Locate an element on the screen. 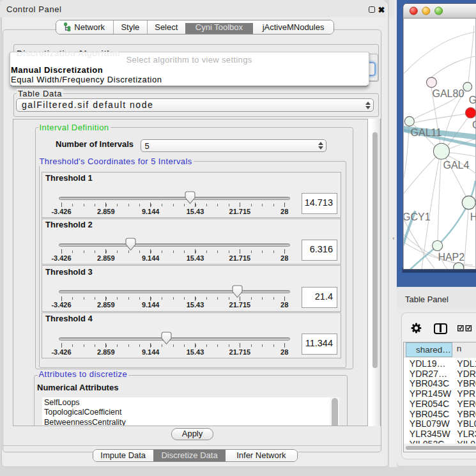 The height and width of the screenshot is (476, 476). svg-text: GCY1 is located at coordinates (417, 217).